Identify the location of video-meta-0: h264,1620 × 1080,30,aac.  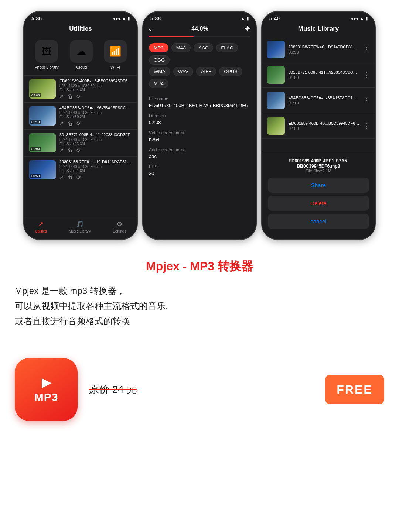
(96, 86).